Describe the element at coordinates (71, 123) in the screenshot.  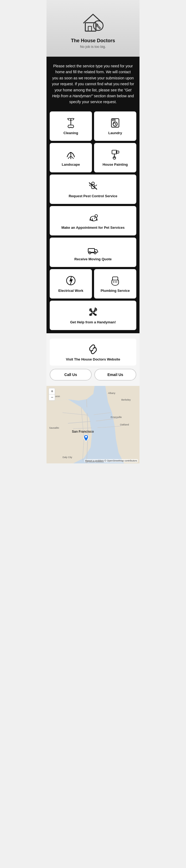
I see `cleaning-icon` at that location.